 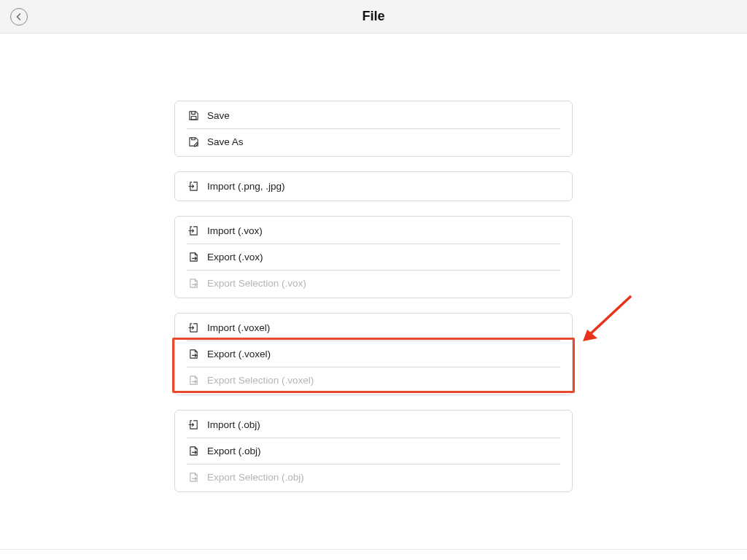 What do you see at coordinates (19, 17) in the screenshot?
I see `back-button` at bounding box center [19, 17].